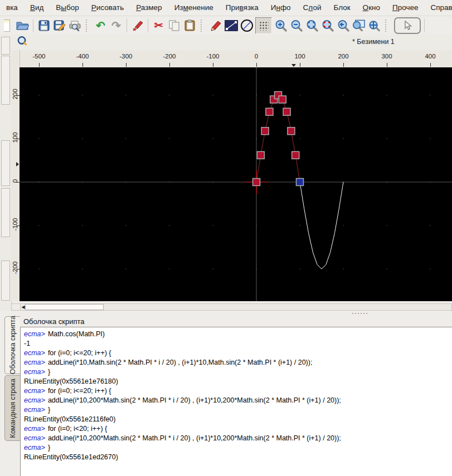 This screenshot has height=476, width=452. What do you see at coordinates (312, 26) in the screenshot?
I see `zoom-auto-button` at bounding box center [312, 26].